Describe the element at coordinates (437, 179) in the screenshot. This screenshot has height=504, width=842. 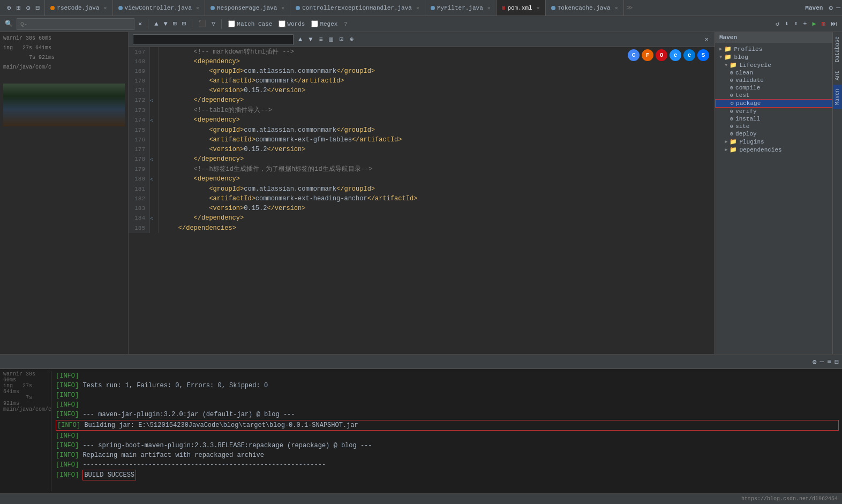
I see `line-code-180: <dependency>` at that location.